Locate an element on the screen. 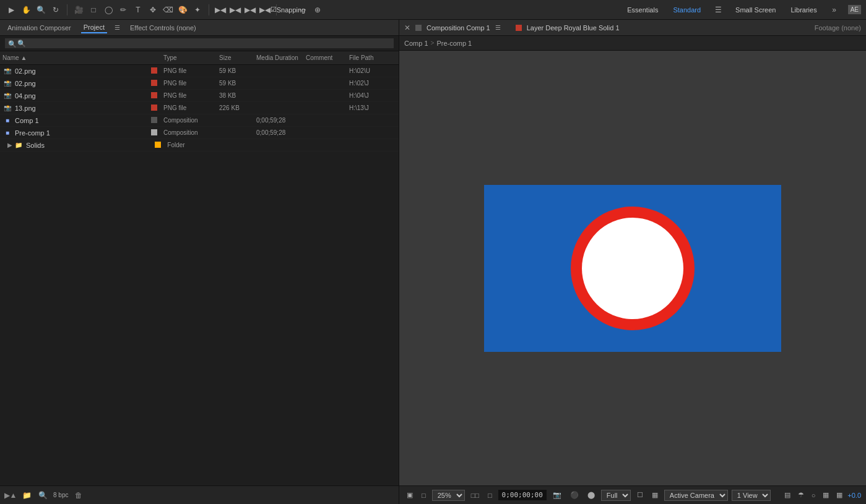  workspace-standard: Standard is located at coordinates (687, 10).